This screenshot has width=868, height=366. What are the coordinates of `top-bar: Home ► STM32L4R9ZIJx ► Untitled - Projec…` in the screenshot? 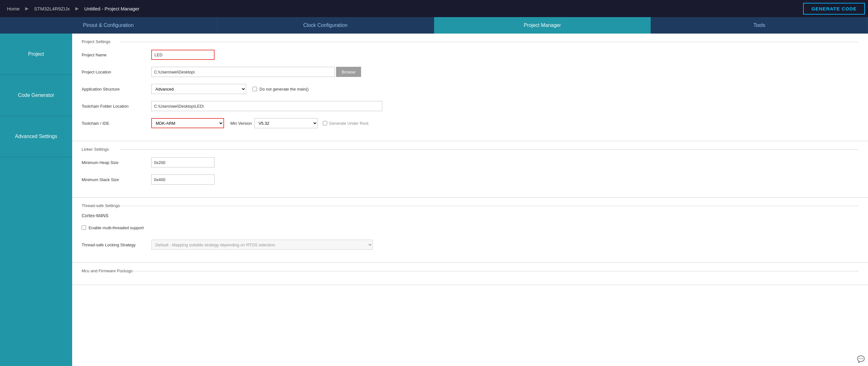 It's located at (434, 9).